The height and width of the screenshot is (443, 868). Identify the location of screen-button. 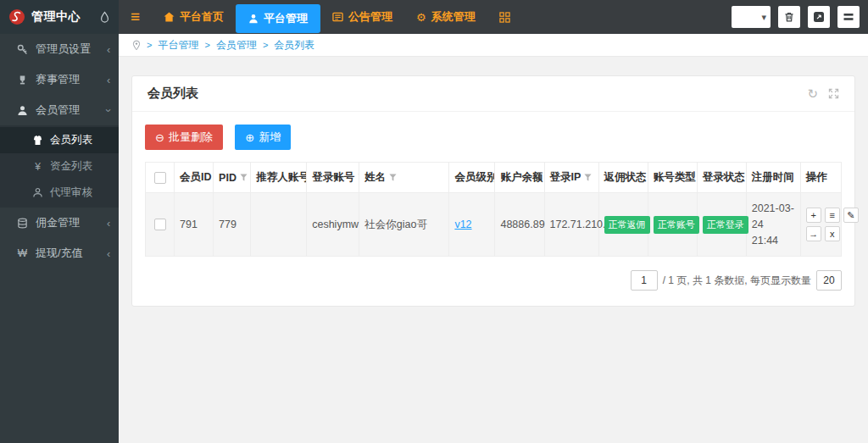
(819, 17).